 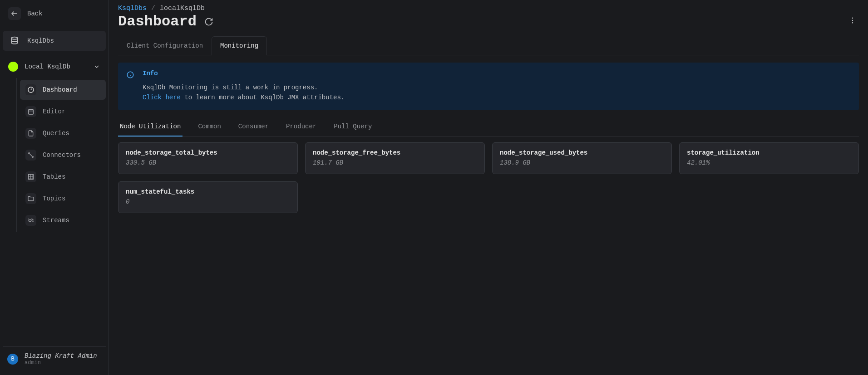 What do you see at coordinates (395, 153) in the screenshot?
I see `metric-name: node_storage_free_bytes` at bounding box center [395, 153].